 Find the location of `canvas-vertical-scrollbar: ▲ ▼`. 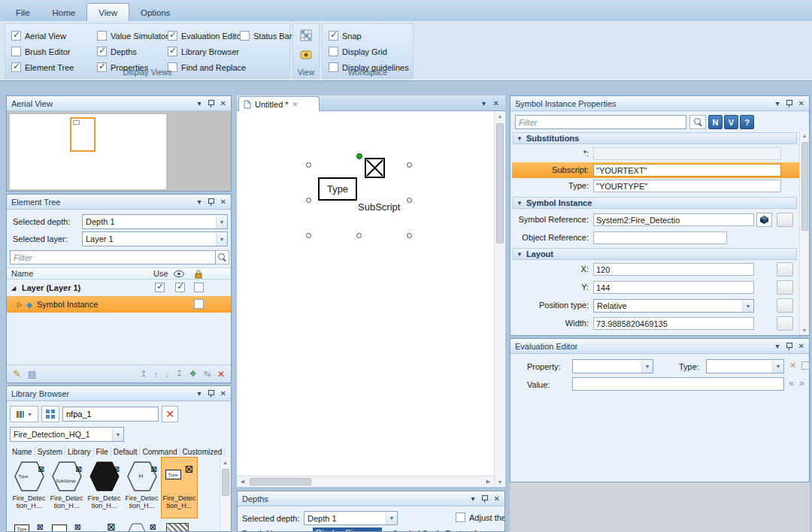

canvas-vertical-scrollbar: ▲ ▼ is located at coordinates (499, 299).